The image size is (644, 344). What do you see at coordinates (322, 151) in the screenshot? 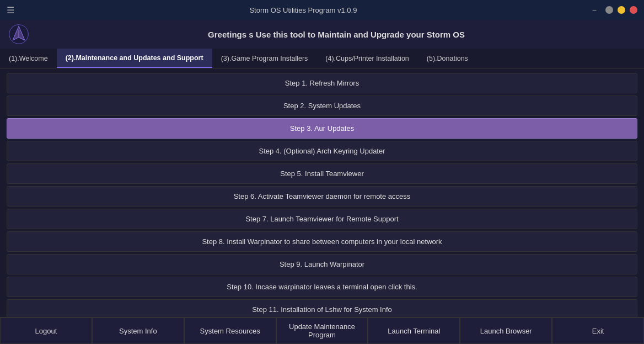
I see `step-4: Step 4. (Optional) Arch Keyring Updater` at bounding box center [322, 151].